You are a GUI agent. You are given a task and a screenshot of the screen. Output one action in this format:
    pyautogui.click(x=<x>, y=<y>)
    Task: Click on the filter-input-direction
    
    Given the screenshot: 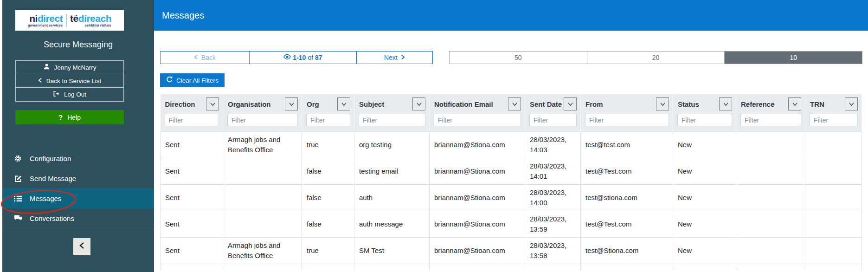 What is the action you would take?
    pyautogui.click(x=192, y=120)
    